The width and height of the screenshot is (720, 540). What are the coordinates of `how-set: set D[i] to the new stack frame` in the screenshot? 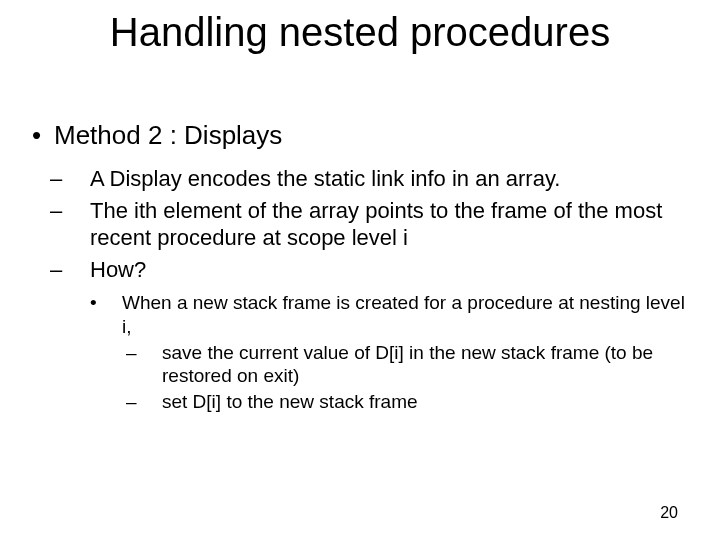 It's located at (290, 402).